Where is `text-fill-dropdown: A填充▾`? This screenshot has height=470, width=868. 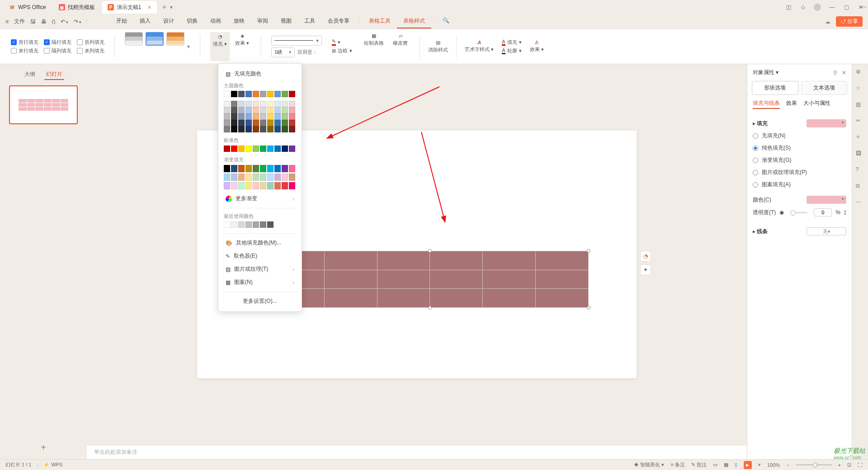 text-fill-dropdown: A填充▾ is located at coordinates (512, 42).